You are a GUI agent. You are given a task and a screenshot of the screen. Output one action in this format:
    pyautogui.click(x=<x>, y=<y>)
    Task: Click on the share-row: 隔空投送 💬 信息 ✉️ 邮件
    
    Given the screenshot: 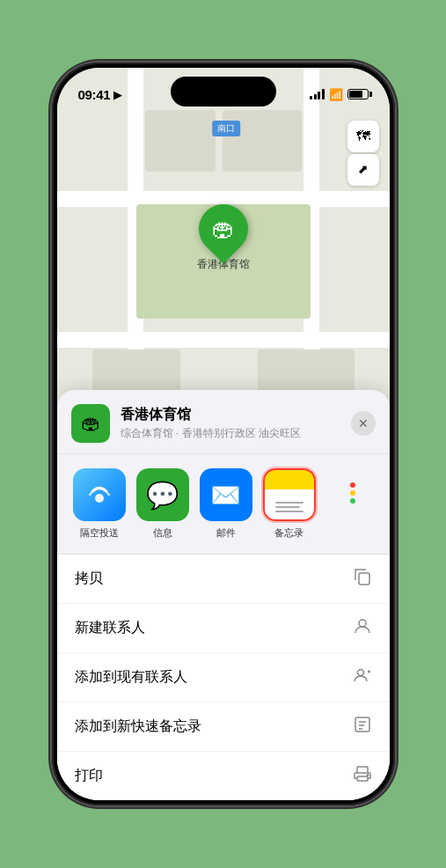 What is the action you would take?
    pyautogui.click(x=223, y=504)
    